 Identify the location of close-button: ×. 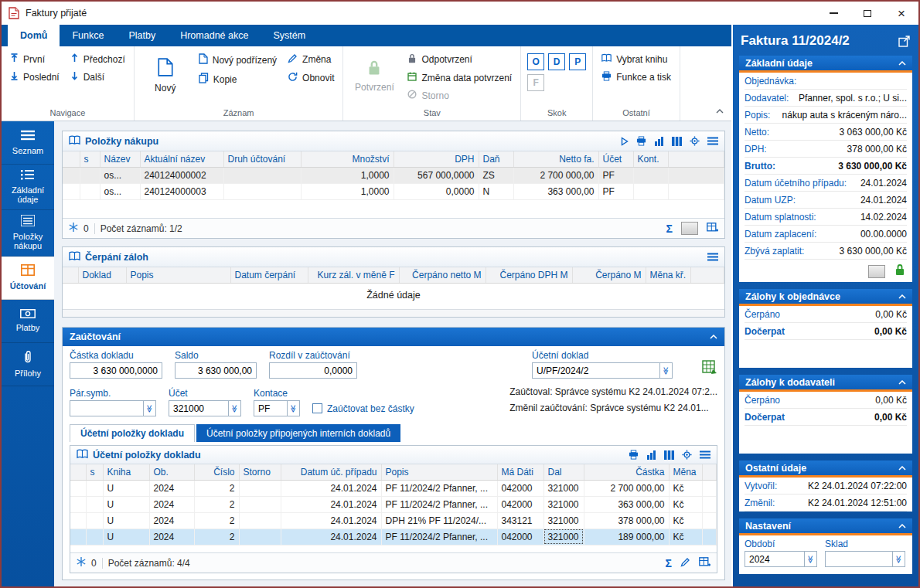
(901, 13).